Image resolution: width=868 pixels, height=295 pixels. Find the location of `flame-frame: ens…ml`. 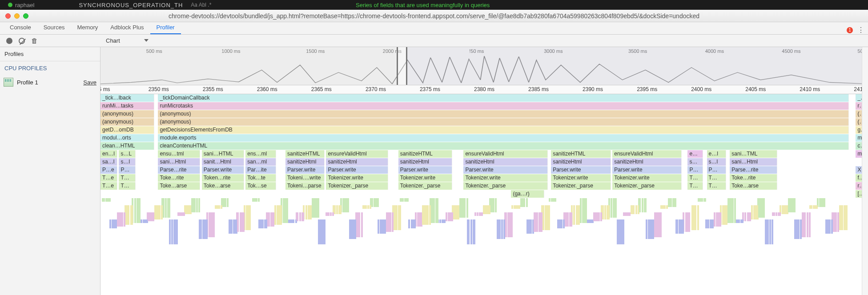

flame-frame: ens…ml is located at coordinates (261, 154).